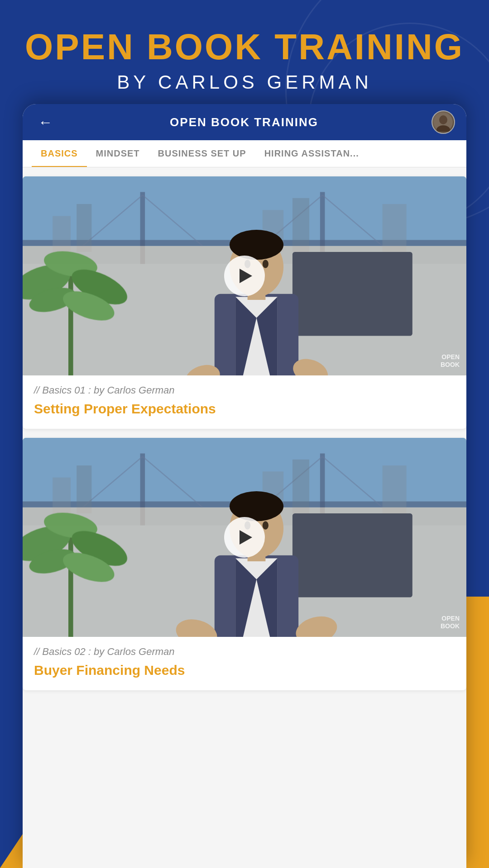  What do you see at coordinates (244, 82) in the screenshot?
I see `app-subtitle: BY CARLOS GERMAN` at bounding box center [244, 82].